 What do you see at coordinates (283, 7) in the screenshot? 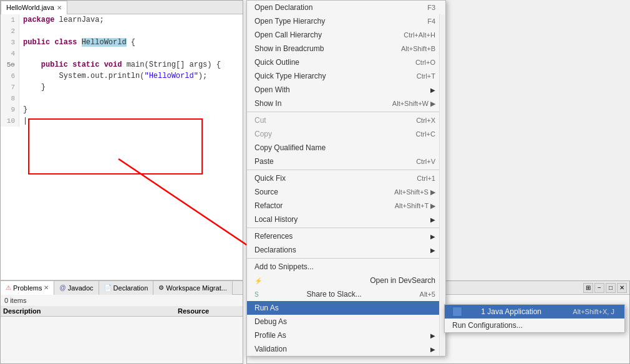
I see `menu-item-label: Open Declaration` at bounding box center [283, 7].